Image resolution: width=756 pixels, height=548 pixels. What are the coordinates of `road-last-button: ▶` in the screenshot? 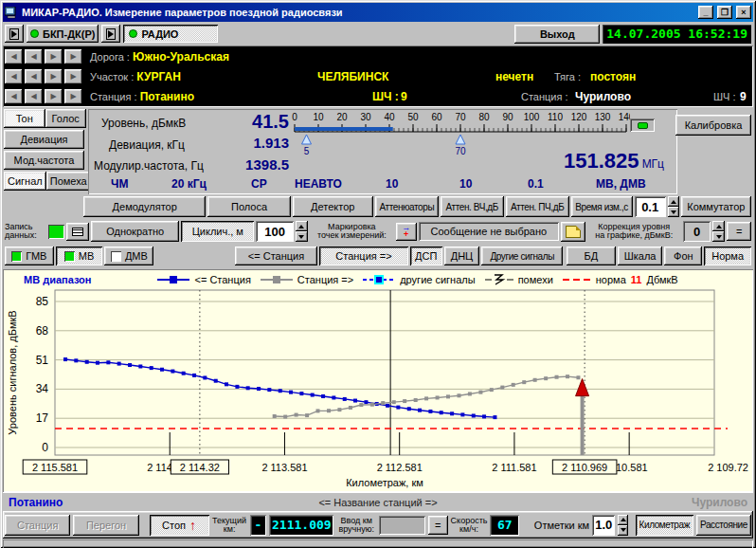 It's located at (74, 57).